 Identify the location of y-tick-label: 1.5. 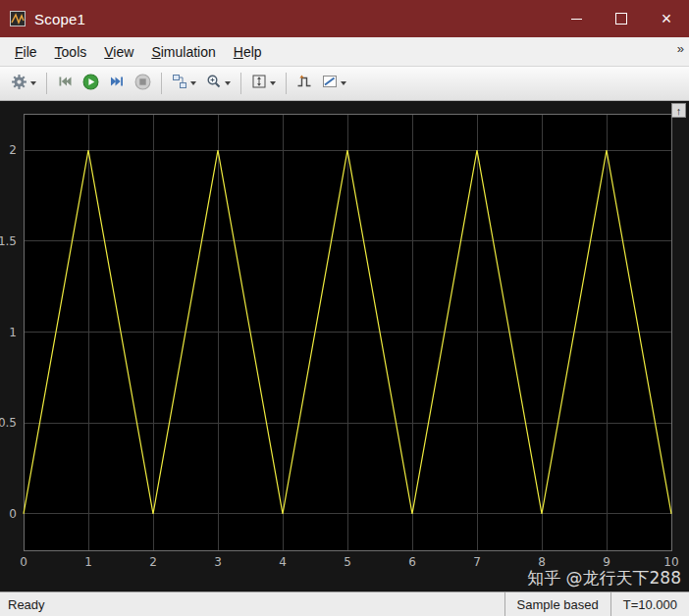
(8, 241).